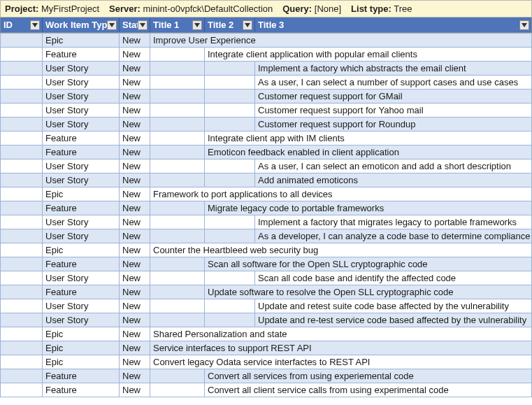  Describe the element at coordinates (394, 97) in the screenshot. I see `cell-title3: Customer request support for GMail` at that location.